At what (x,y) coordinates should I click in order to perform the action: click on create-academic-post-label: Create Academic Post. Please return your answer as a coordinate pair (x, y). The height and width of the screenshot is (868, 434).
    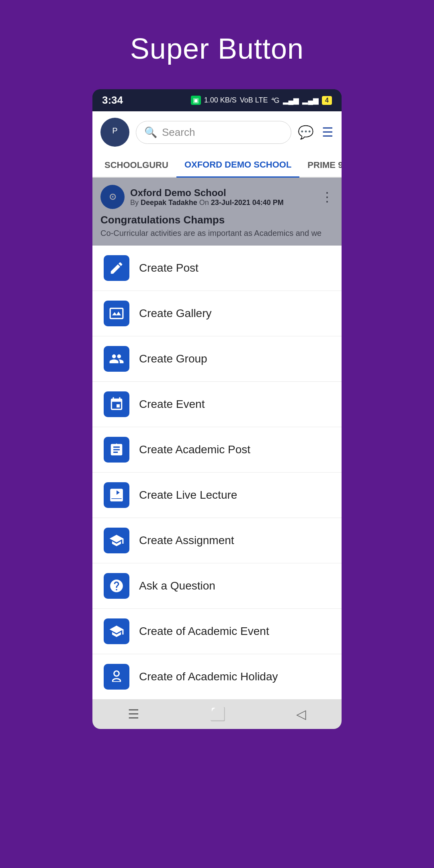
    Looking at the image, I should click on (194, 450).